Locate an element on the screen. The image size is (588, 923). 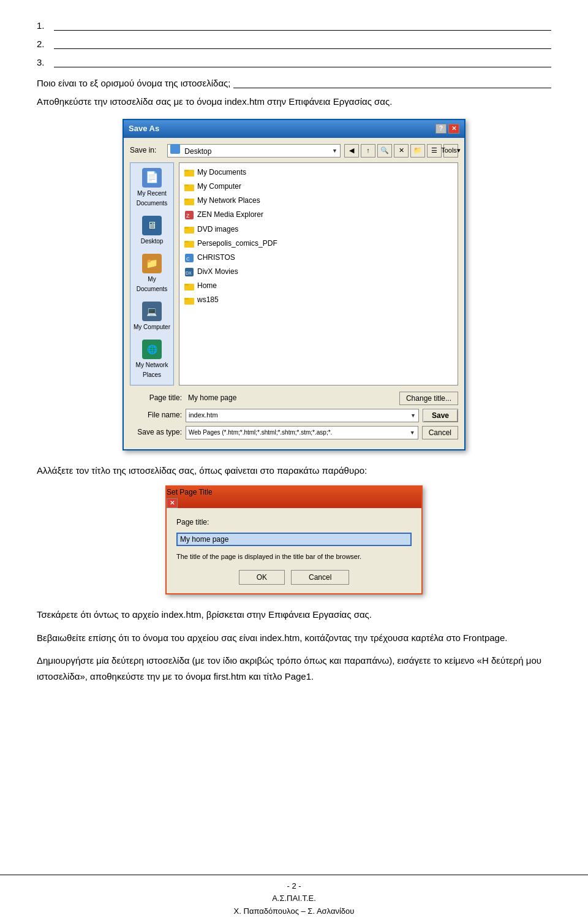
help-button: ? is located at coordinates (441, 129).